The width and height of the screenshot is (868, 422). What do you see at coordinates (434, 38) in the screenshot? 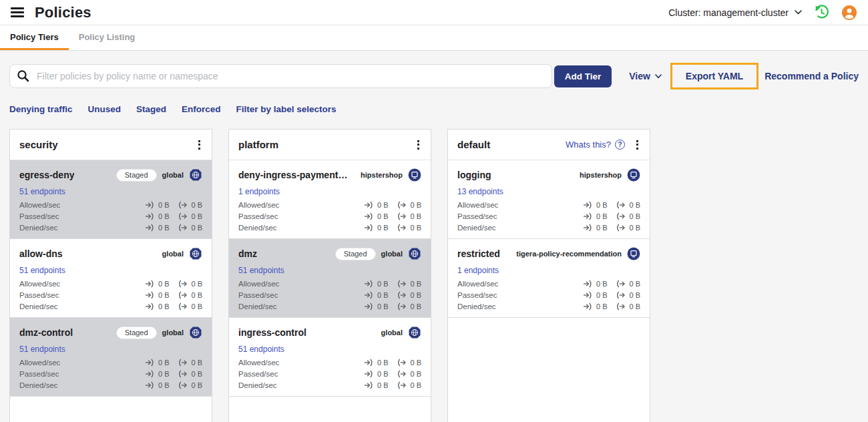
I see `tab-bar: Policy TiersPolicy Listing` at bounding box center [434, 38].